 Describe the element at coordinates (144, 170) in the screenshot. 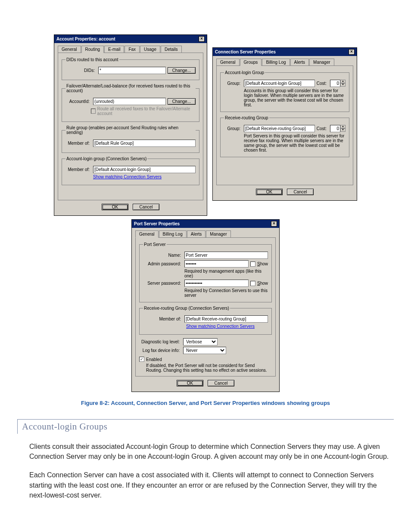

I see `logingroup-input` at that location.